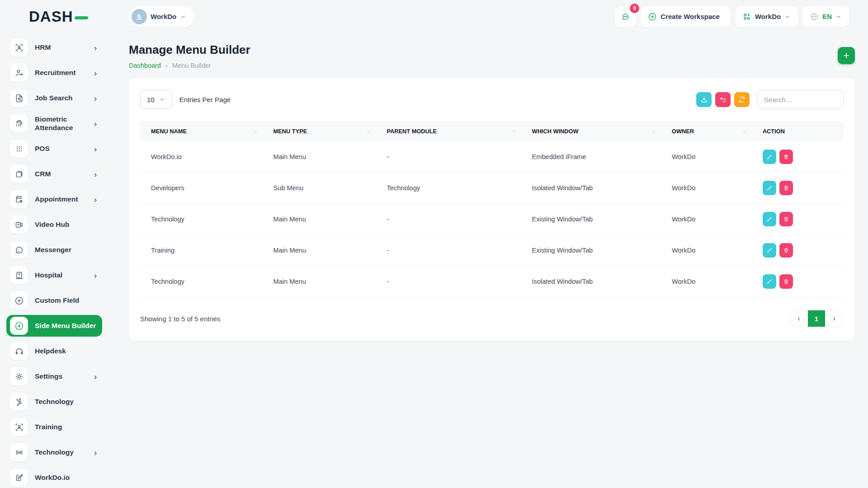 This screenshot has height=488, width=868. Describe the element at coordinates (19, 149) in the screenshot. I see `grid-dots-icon` at that location.